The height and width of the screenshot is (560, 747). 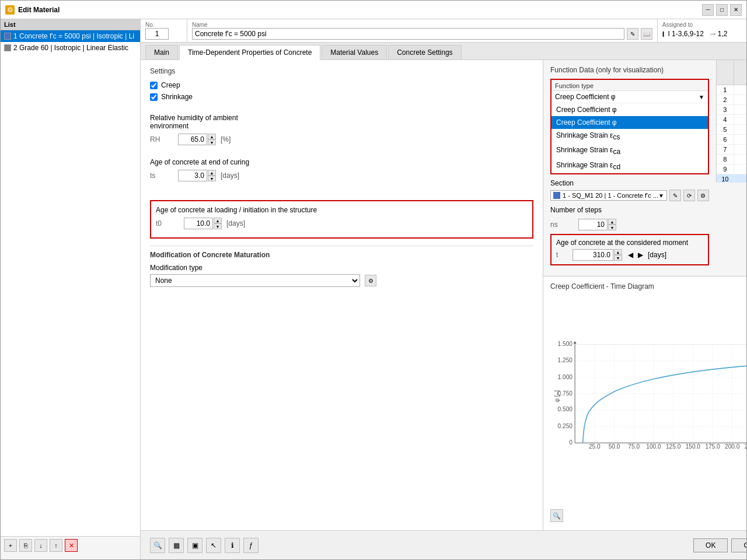 I want to click on tab-matval: Material Values, so click(x=354, y=52).